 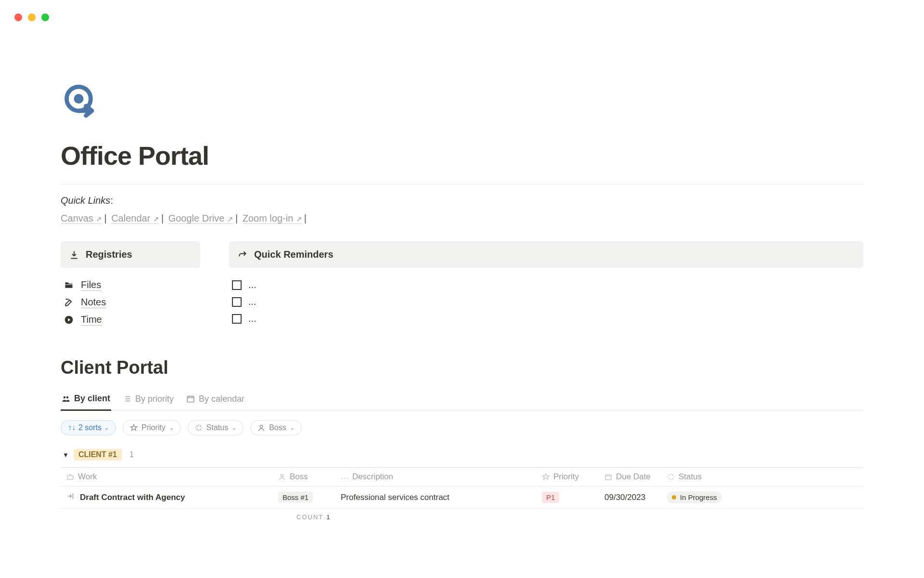 I want to click on quick-link-zoom: Zoom log-in ↗, so click(x=272, y=219).